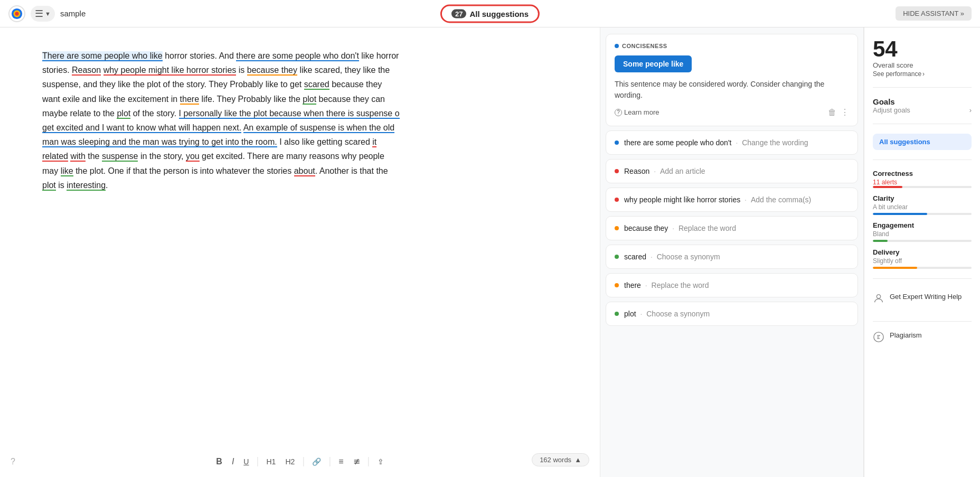 The width and height of the screenshot is (980, 477). I want to click on suggestion-apply-button: Some people like, so click(653, 64).